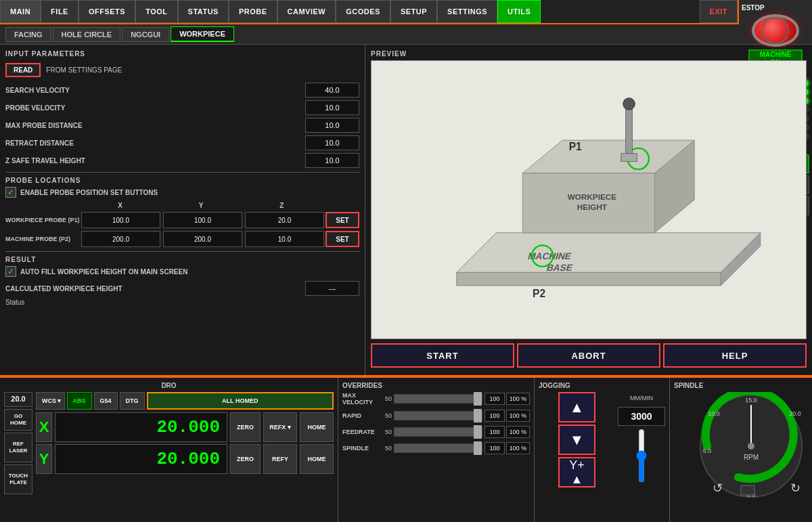  What do you see at coordinates (183, 54) in the screenshot?
I see `input-params-title: INPUT PARAMETERS` at bounding box center [183, 54].